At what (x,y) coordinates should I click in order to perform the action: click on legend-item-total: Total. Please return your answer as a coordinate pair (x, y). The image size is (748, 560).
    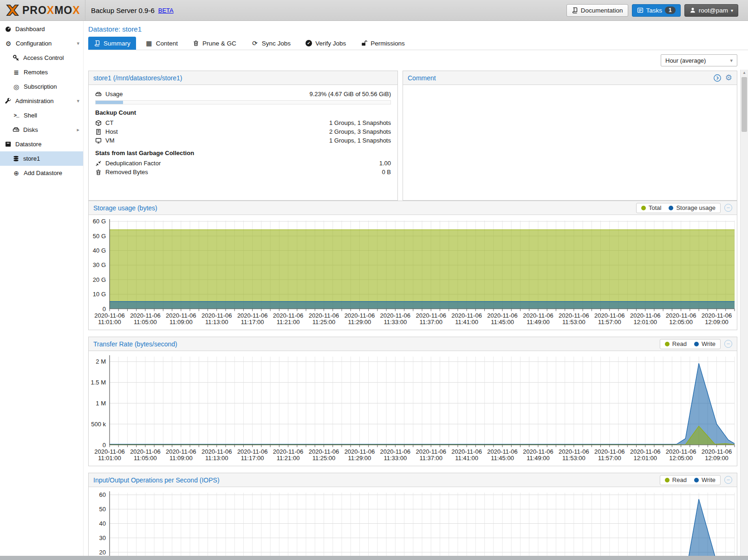
    Looking at the image, I should click on (651, 208).